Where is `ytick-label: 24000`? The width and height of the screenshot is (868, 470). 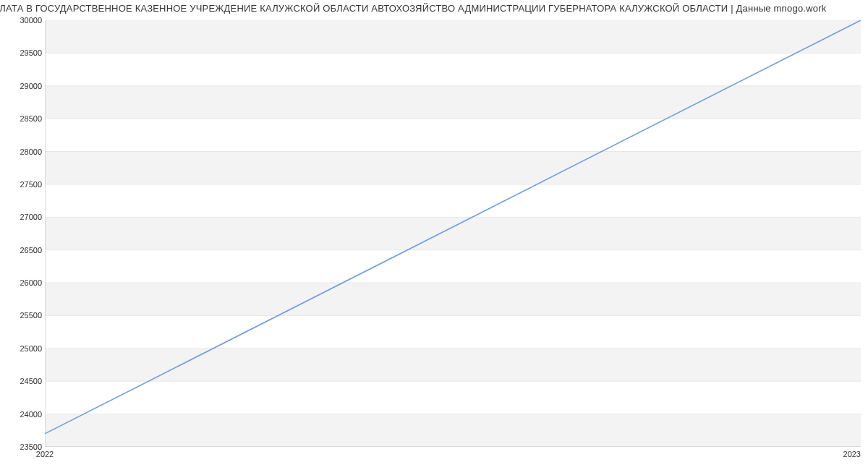
ytick-label: 24000 is located at coordinates (22, 414).